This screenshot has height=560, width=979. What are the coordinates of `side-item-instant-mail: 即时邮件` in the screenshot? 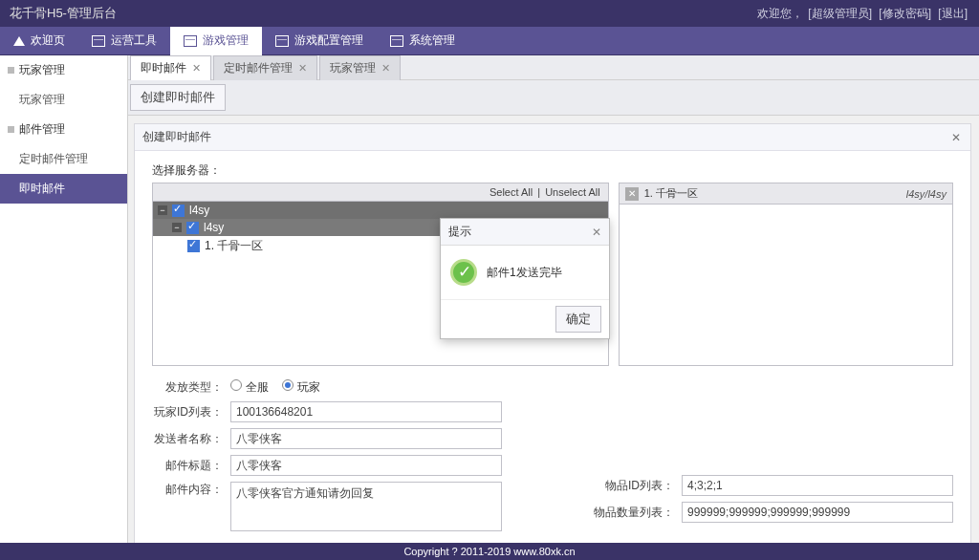 It's located at (63, 189).